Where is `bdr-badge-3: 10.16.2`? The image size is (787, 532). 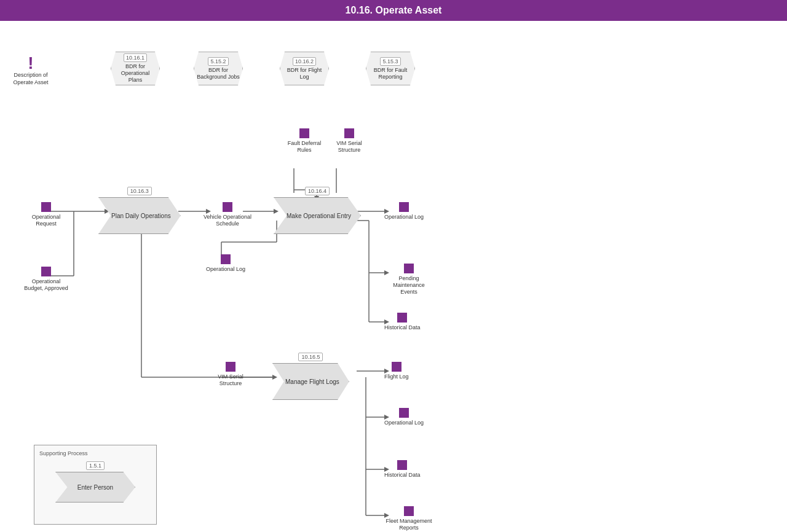
bdr-badge-3: 10.16.2 is located at coordinates (304, 61).